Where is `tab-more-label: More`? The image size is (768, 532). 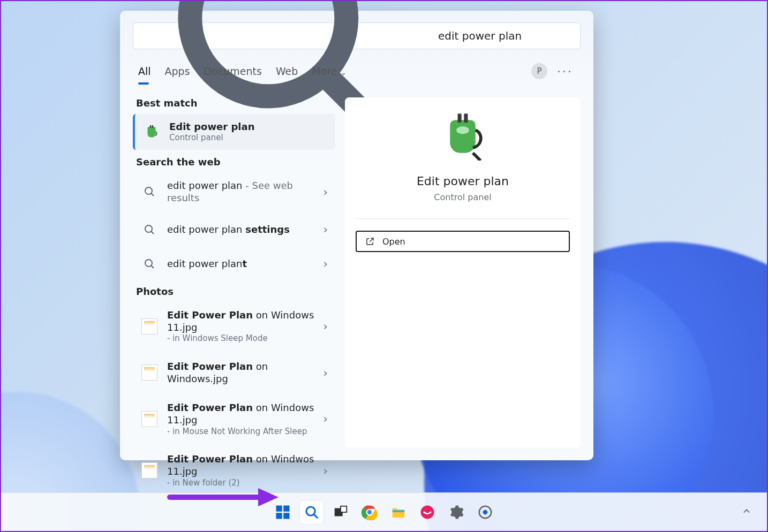 tab-more-label: More is located at coordinates (325, 71).